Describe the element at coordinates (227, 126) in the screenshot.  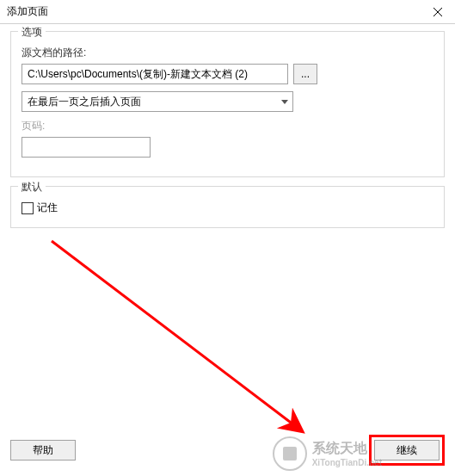
I see `page-number-label: 页码:` at that location.